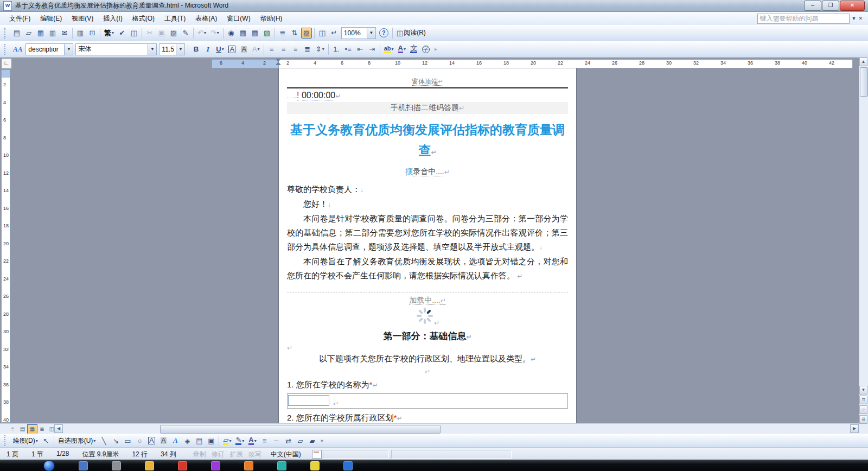  I want to click on size-combo: 11.5▼, so click(172, 49).